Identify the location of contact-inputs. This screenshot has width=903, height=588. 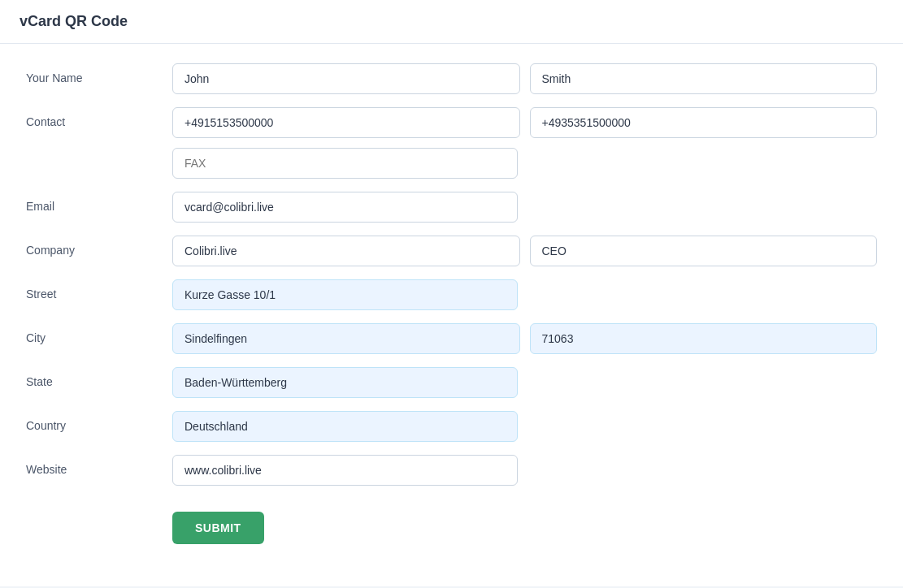
(525, 143).